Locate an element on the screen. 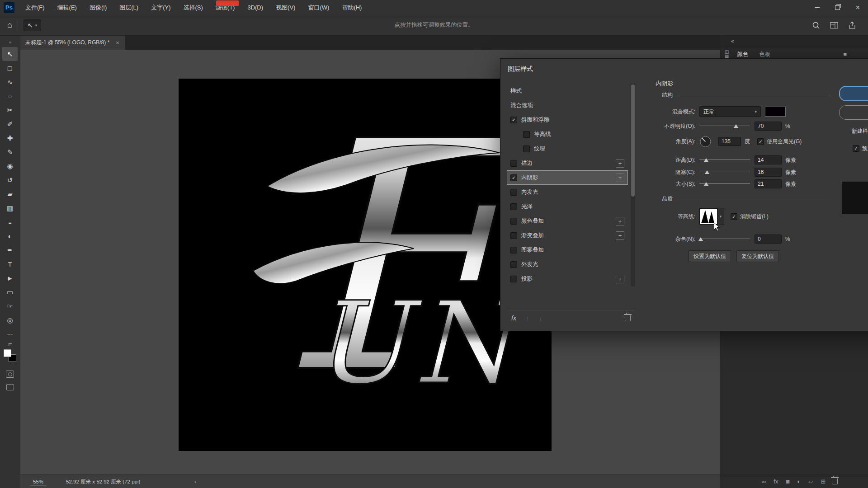  home-icon: ⌂ is located at coordinates (10, 25).